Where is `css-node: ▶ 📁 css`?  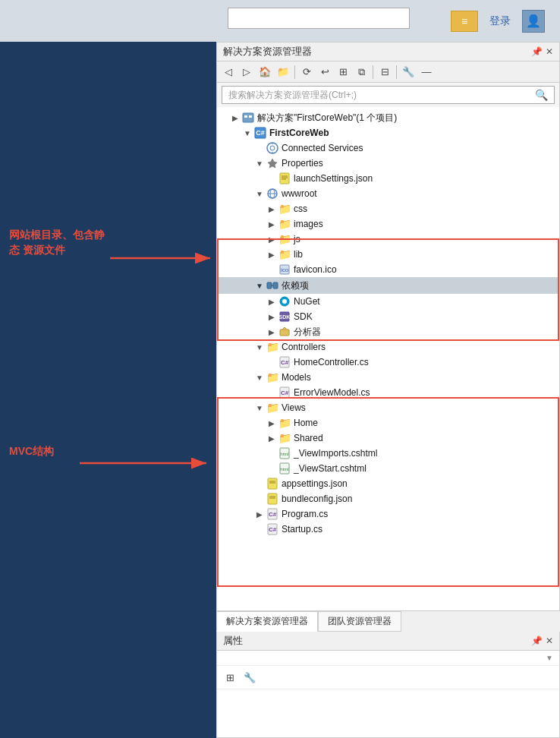
css-node: ▶ 📁 css is located at coordinates (389, 209).